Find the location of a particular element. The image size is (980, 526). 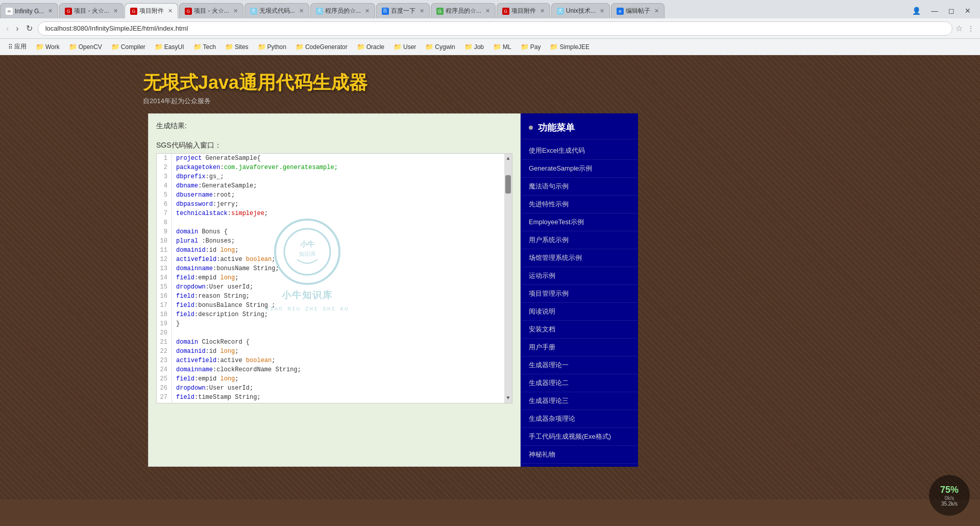

menu-list-item: 场馆管理系统示例 is located at coordinates (579, 258).